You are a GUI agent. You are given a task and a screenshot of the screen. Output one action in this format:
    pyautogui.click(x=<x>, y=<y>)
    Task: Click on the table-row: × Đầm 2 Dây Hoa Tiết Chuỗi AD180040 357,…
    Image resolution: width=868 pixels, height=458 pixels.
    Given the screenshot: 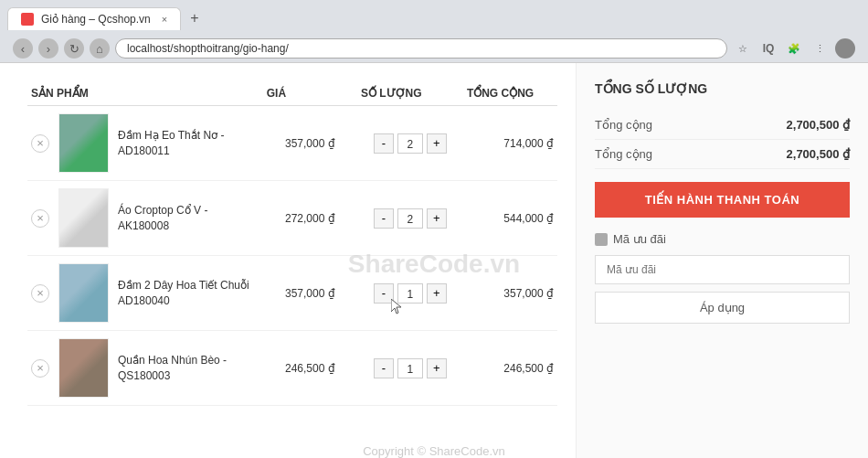 What is the action you would take?
    pyautogui.click(x=292, y=293)
    